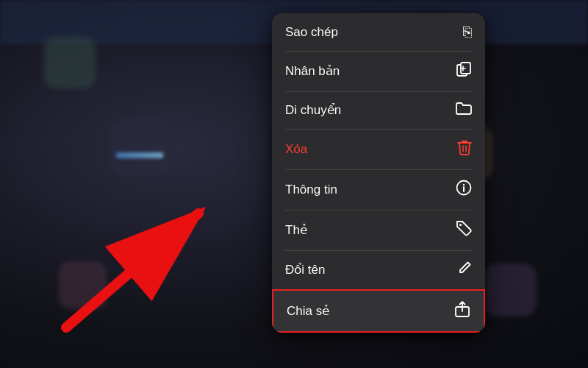  What do you see at coordinates (379, 149) in the screenshot?
I see `menu-item-xoa: Xóa` at bounding box center [379, 149].